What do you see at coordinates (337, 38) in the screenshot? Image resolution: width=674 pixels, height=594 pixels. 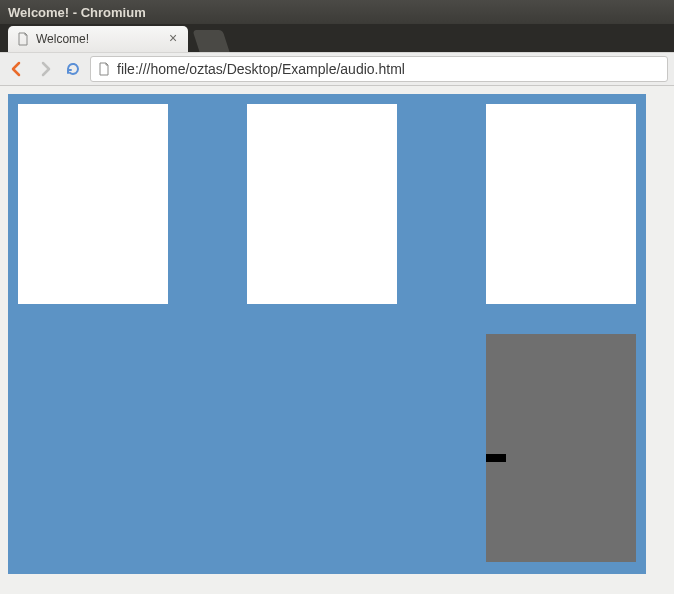 I see `tab-strip: Welcome! ×` at bounding box center [337, 38].